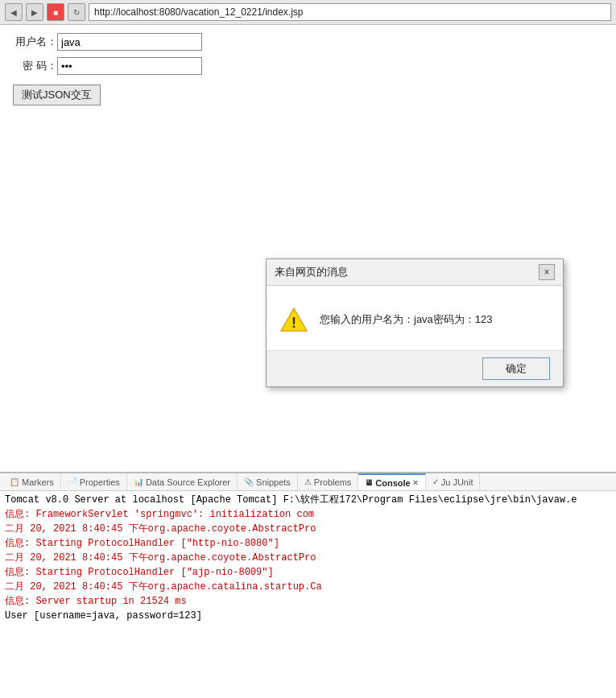 The height and width of the screenshot is (698, 616). What do you see at coordinates (391, 481) in the screenshot?
I see `tab-console: 🖥 Console ✕` at bounding box center [391, 481].